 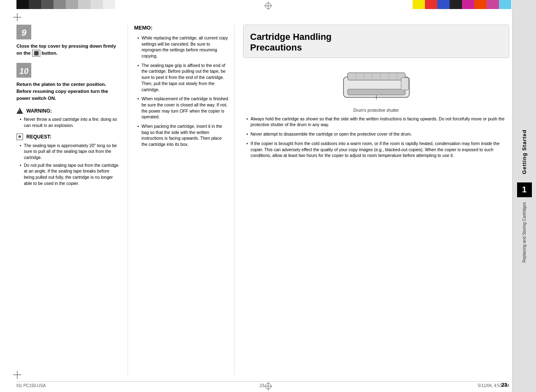 What do you see at coordinates (443, 5) in the screenshot?
I see `swatch-blue` at bounding box center [443, 5].